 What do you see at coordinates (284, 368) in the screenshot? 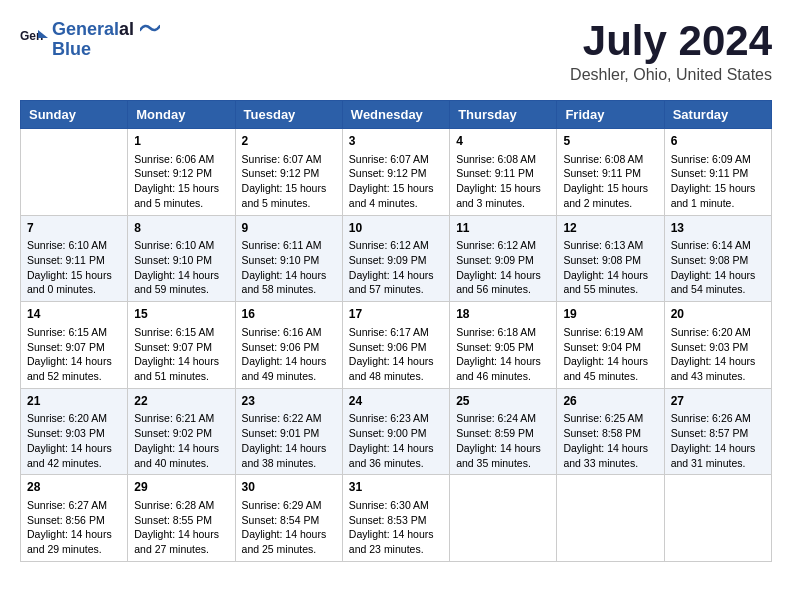
I see `daylight-text: Daylight: 14 hours and 49 minutes.` at bounding box center [284, 368].